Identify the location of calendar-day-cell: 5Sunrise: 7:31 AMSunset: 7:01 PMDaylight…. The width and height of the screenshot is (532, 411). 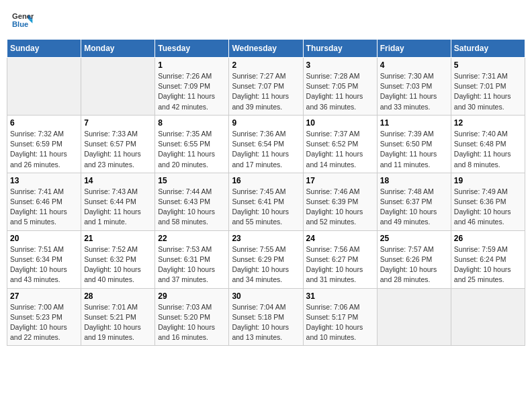
(488, 87).